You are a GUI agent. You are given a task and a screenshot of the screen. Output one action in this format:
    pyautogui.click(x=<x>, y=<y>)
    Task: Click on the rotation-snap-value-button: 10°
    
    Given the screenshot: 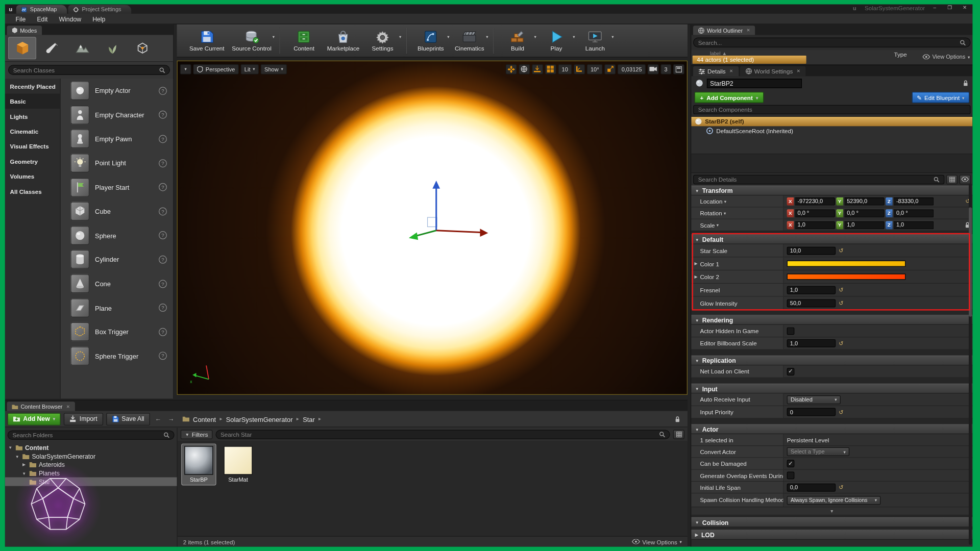 What is the action you would take?
    pyautogui.click(x=595, y=69)
    